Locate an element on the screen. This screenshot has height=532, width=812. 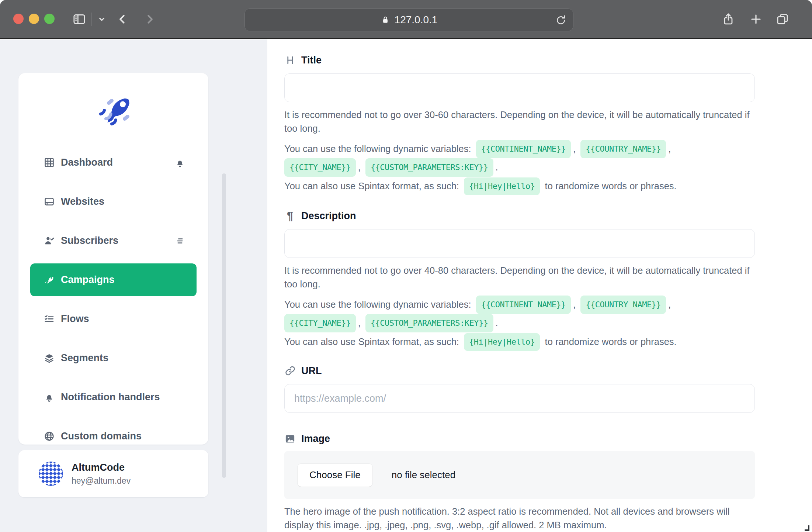
description-dynamic-variables: You can use the following dynamic variab… is located at coordinates (520, 314).